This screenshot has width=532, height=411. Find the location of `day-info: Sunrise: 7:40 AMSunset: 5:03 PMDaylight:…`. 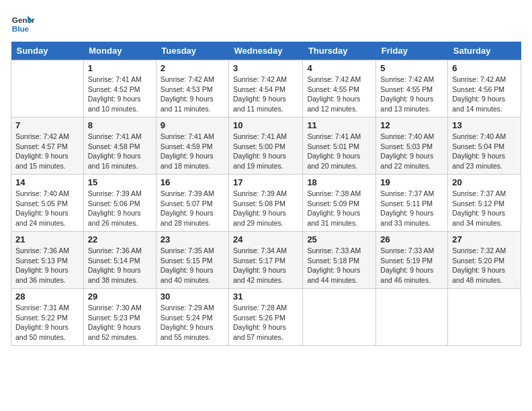

day-info: Sunrise: 7:40 AMSunset: 5:03 PMDaylight:… is located at coordinates (412, 152).